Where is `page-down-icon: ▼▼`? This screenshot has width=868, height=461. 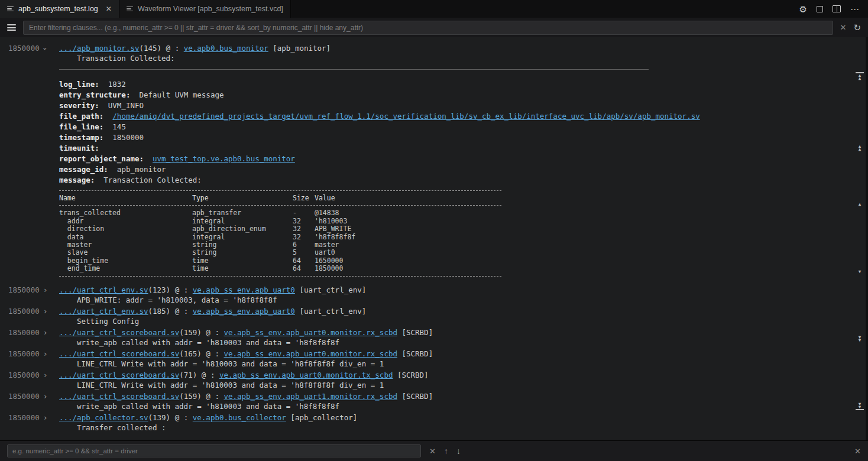 page-down-icon: ▼▼ is located at coordinates (860, 339).